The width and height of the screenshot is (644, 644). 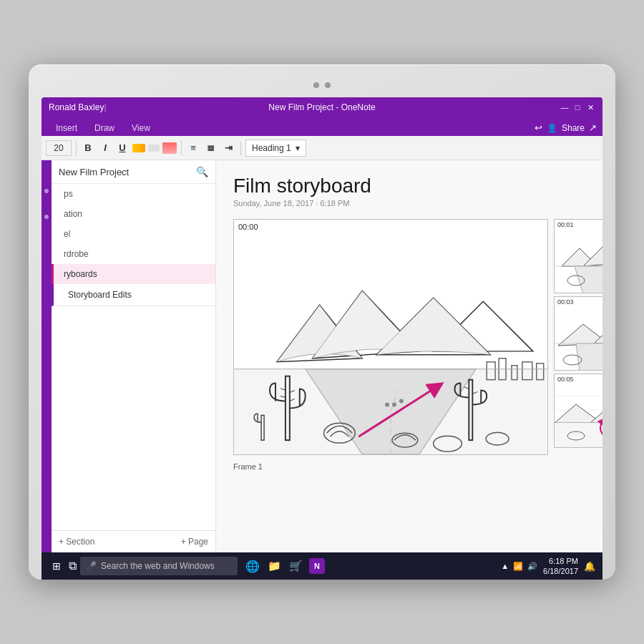 What do you see at coordinates (561, 561) in the screenshot?
I see `time-text: 6:18 PM` at bounding box center [561, 561].